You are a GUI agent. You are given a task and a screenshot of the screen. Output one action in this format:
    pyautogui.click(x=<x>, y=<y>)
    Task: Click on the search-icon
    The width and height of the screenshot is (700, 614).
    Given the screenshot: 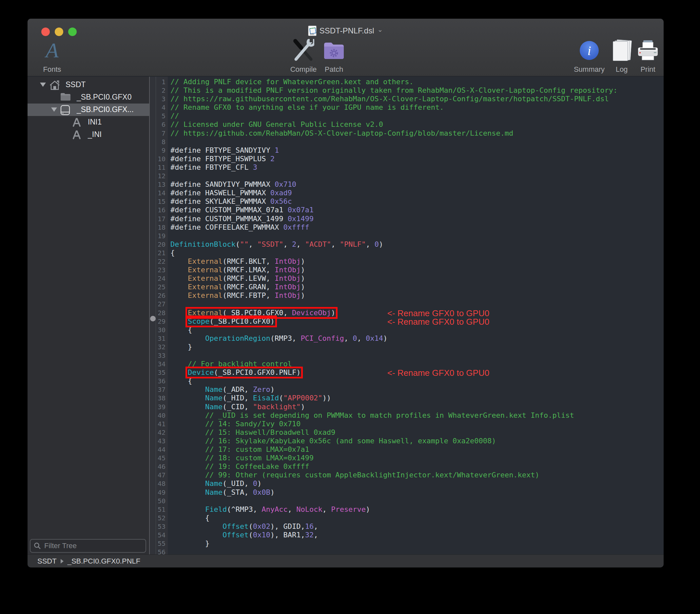 What is the action you would take?
    pyautogui.click(x=38, y=546)
    